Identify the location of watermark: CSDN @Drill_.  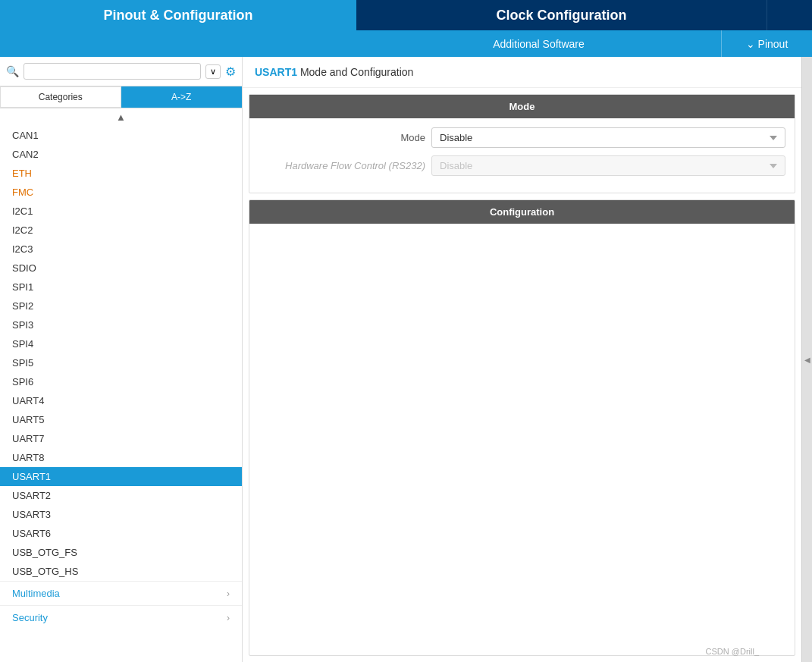
(732, 651).